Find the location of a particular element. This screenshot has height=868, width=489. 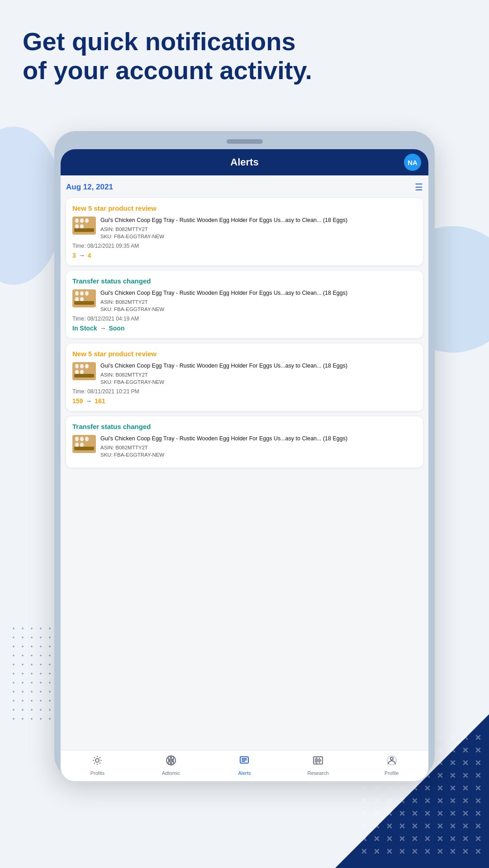

alert-card-4: Transfer status changed Gui's Chicken Co… is located at coordinates (244, 442).